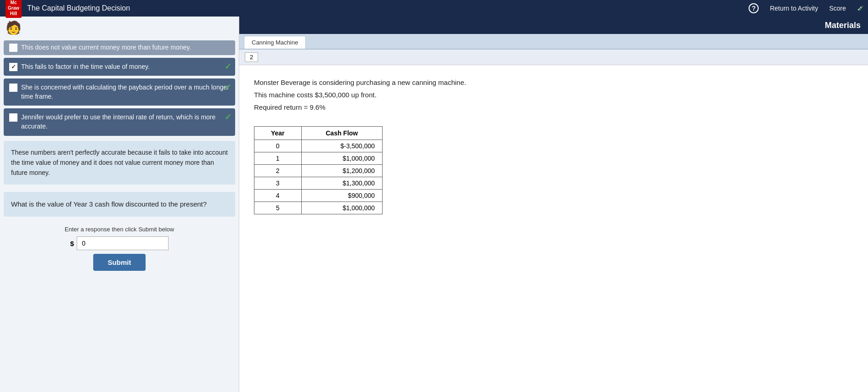 The width and height of the screenshot is (868, 392). I want to click on table-row: 4$900,000, so click(319, 196).